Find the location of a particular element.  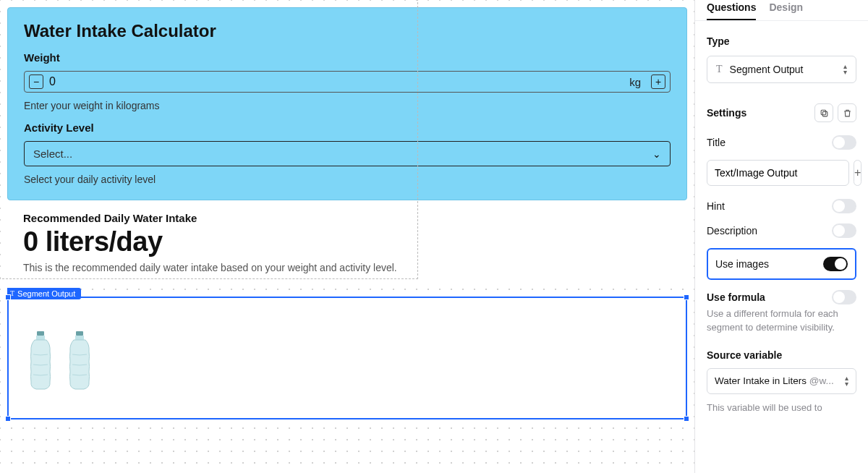

tab-design: Design is located at coordinates (786, 11).